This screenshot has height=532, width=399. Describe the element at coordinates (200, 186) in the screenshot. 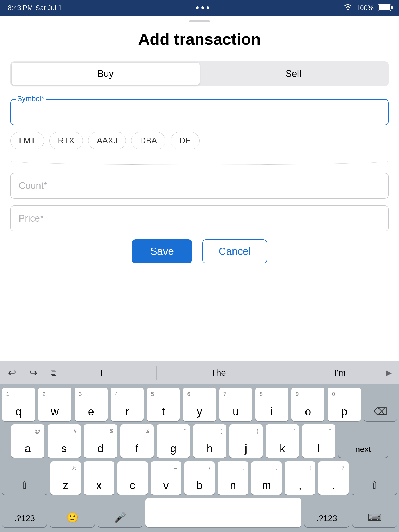

I see `count-input` at that location.